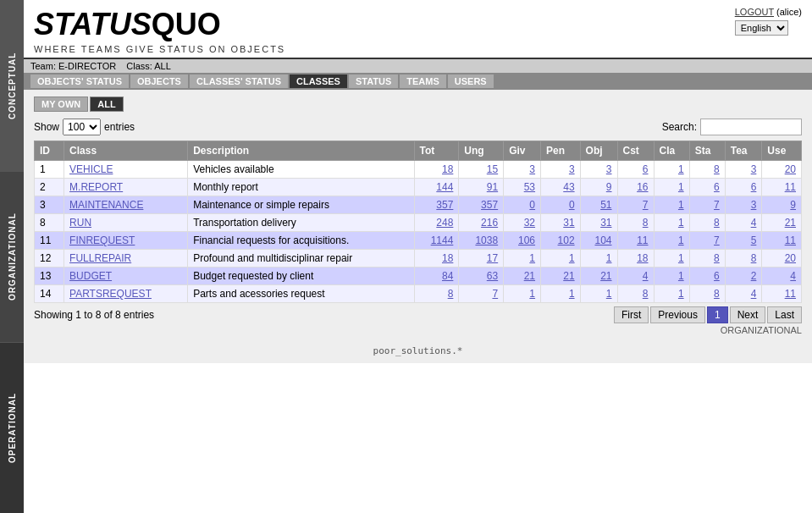 The width and height of the screenshot is (812, 513). I want to click on cell-tot: 357, so click(437, 205).